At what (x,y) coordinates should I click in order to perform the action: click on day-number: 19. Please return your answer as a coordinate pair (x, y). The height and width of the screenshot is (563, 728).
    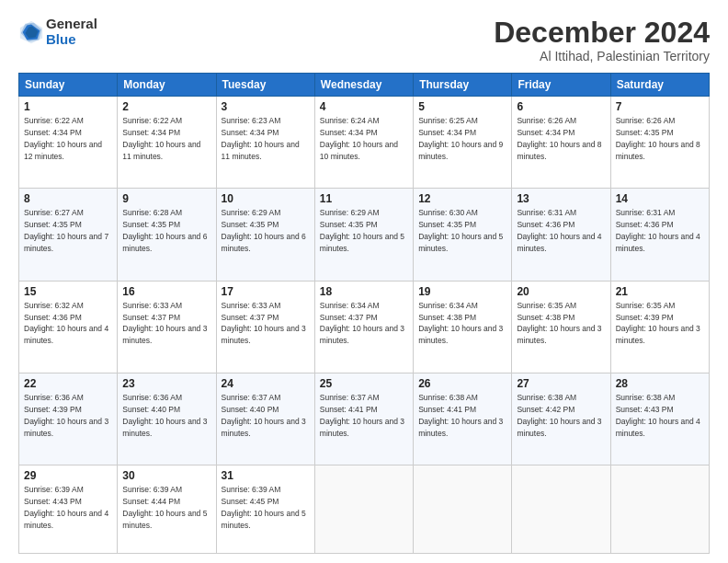
    Looking at the image, I should click on (462, 292).